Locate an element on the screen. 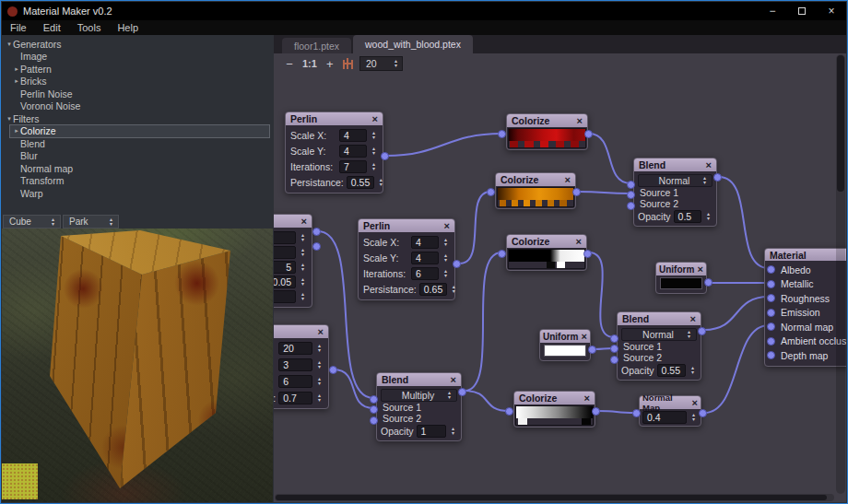 Image resolution: width=848 pixels, height=504 pixels. input-port-normal-map is located at coordinates (771, 326).